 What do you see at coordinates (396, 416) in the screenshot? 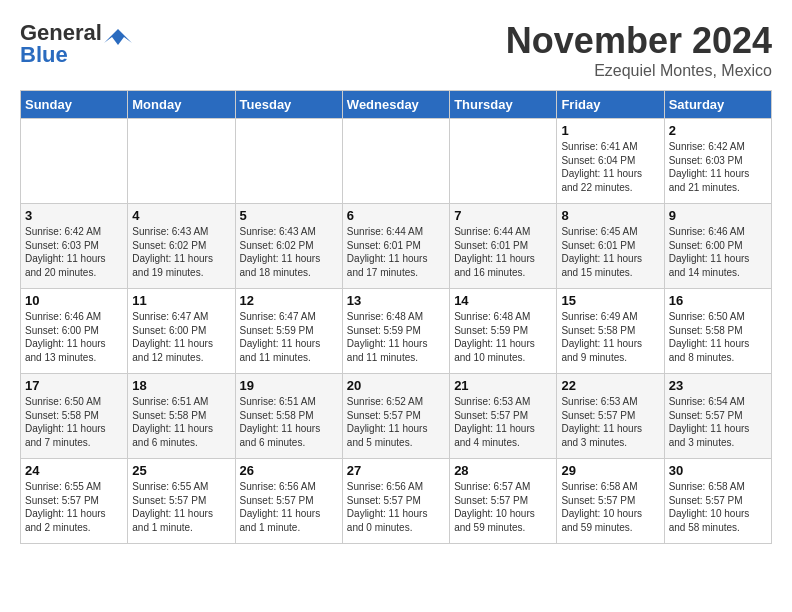
I see `calendar-week-row: 17Sunrise: 6:50 AM Sunset: 5:58 PM Dayli…` at bounding box center [396, 416].